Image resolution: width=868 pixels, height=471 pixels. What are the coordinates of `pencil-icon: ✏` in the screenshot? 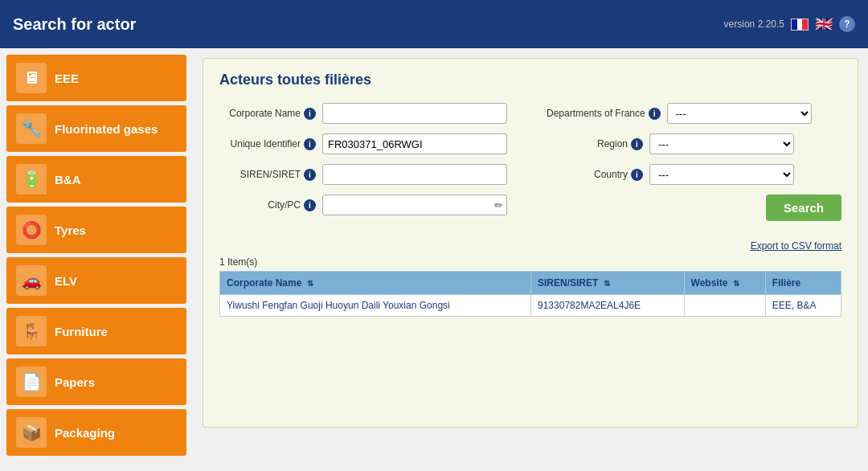 It's located at (498, 206).